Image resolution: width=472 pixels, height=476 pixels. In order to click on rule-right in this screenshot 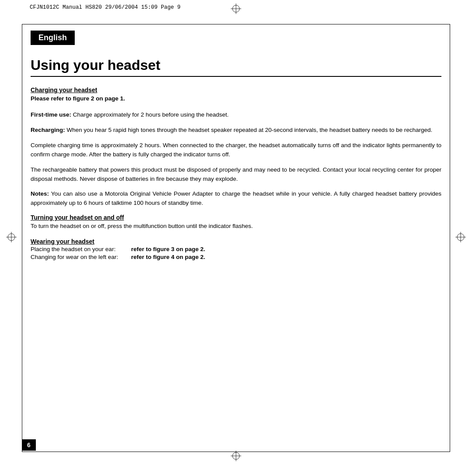, I will do `click(450, 238)`.